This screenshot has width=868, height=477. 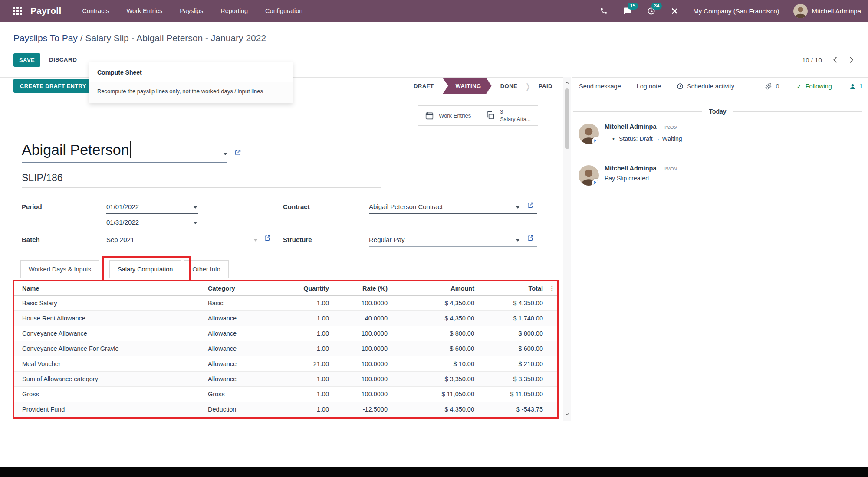 I want to click on app-name: Payroll, so click(x=46, y=11).